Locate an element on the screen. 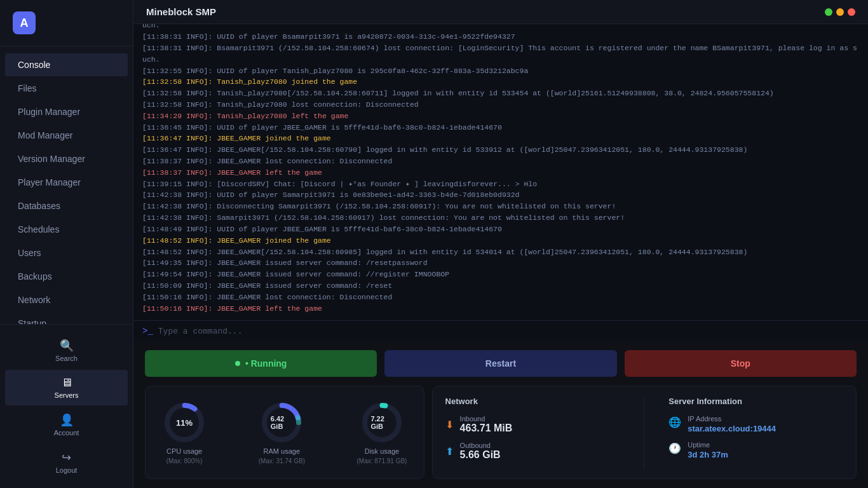  command-input is located at coordinates (508, 332).